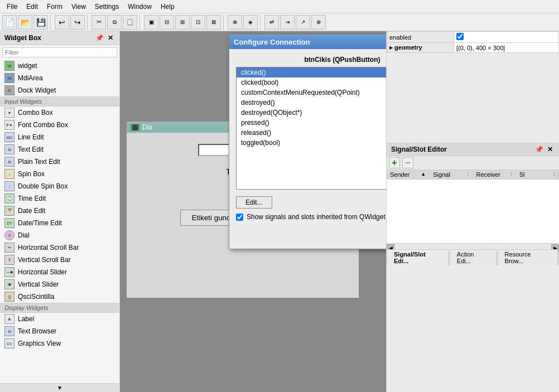 This screenshot has width=559, height=392. Describe the element at coordinates (311, 72) in the screenshot. I see `left-panel-item-0: clicked()` at that location.